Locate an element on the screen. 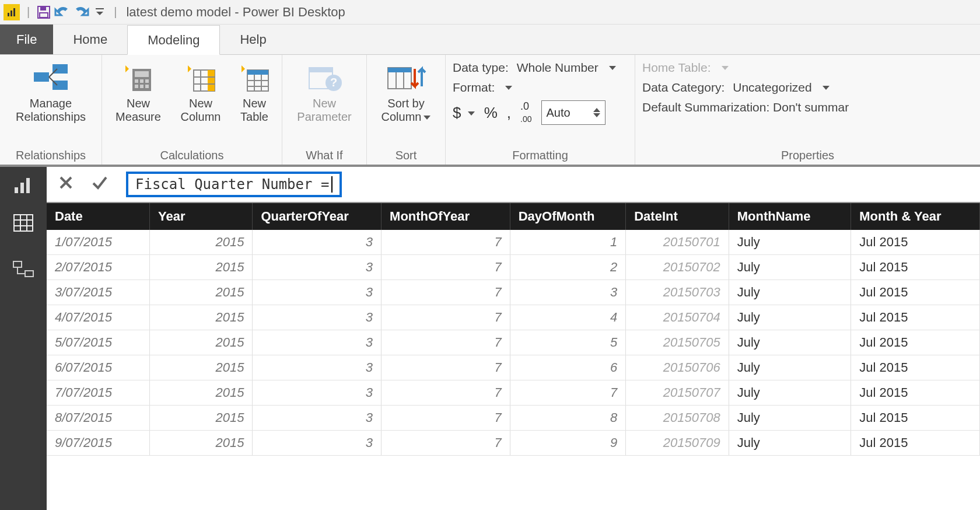 The image size is (980, 510). spinner-icon is located at coordinates (597, 113).